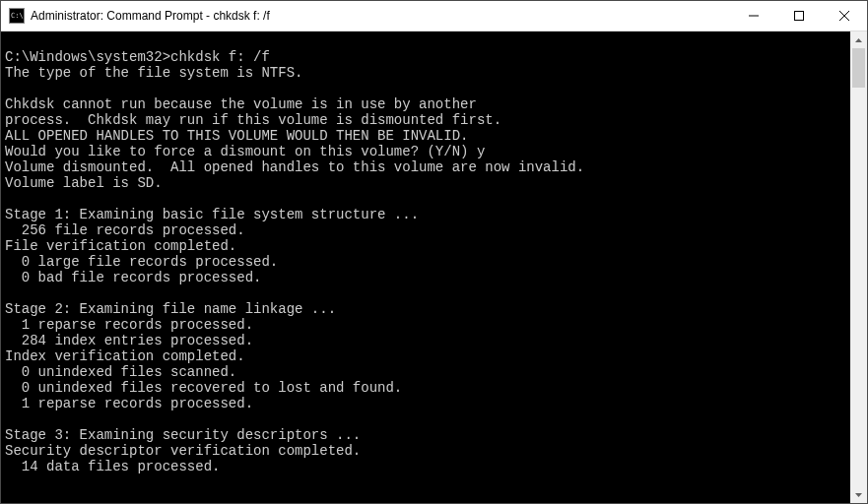 This screenshot has height=504, width=868. I want to click on svg-text: C:\, so click(18, 16).